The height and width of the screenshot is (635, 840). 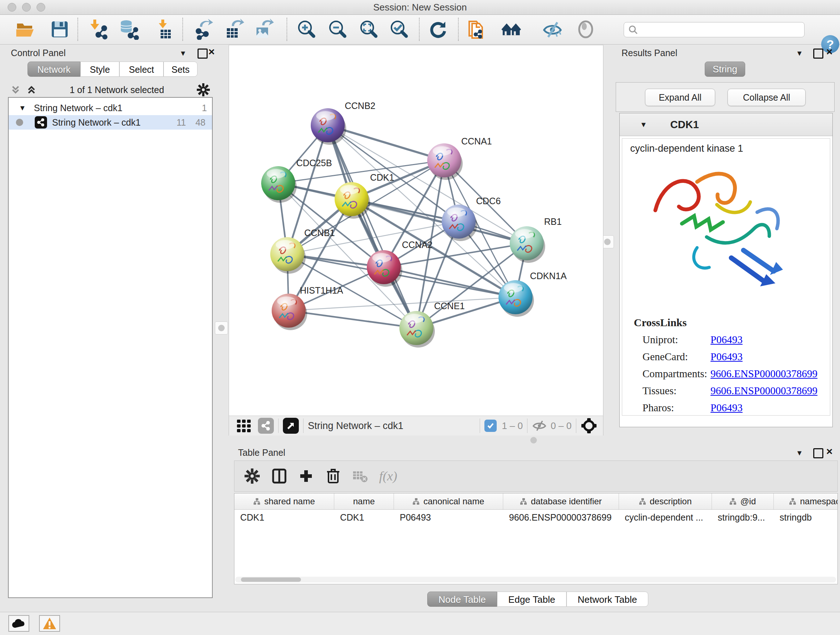 What do you see at coordinates (60, 30) in the screenshot?
I see `save-session-icon` at bounding box center [60, 30].